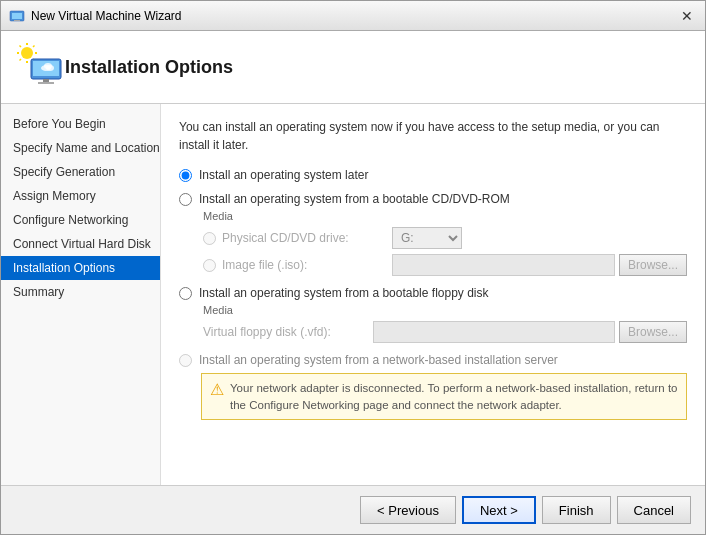 The height and width of the screenshot is (535, 706). Describe the element at coordinates (354, 16) in the screenshot. I see `title-bar-text: New Virtual Machine Wizard` at that location.